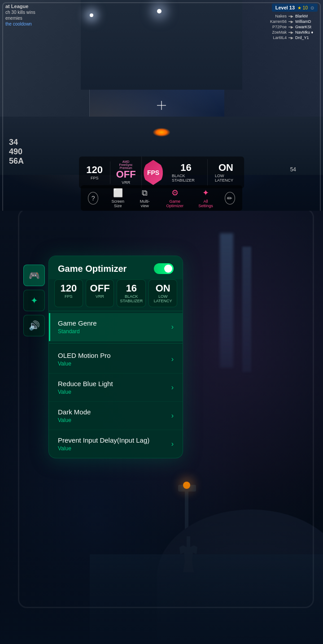 The width and height of the screenshot is (323, 644). Describe the element at coordinates (85, 387) in the screenshot. I see `menu-item-reduce-blue-light-left: Reduce Blue Light Value` at that location.